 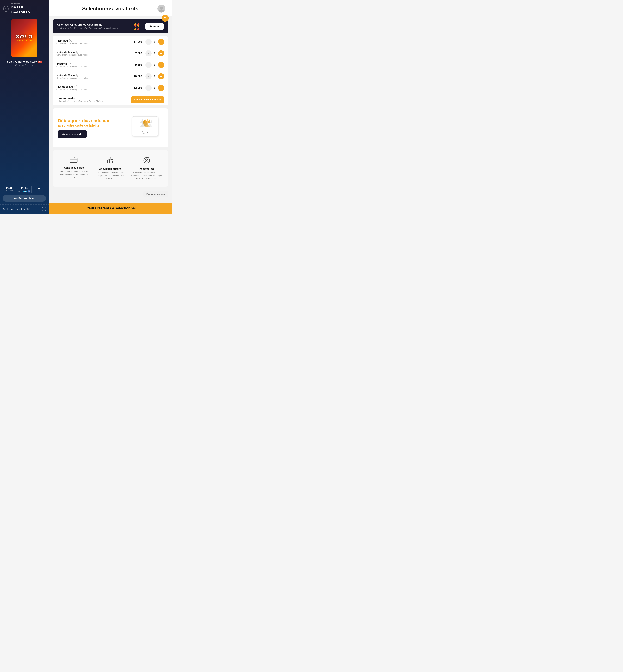 I want to click on fidelite-subtitle: avec votre carte de fidélité !, so click(x=84, y=125).